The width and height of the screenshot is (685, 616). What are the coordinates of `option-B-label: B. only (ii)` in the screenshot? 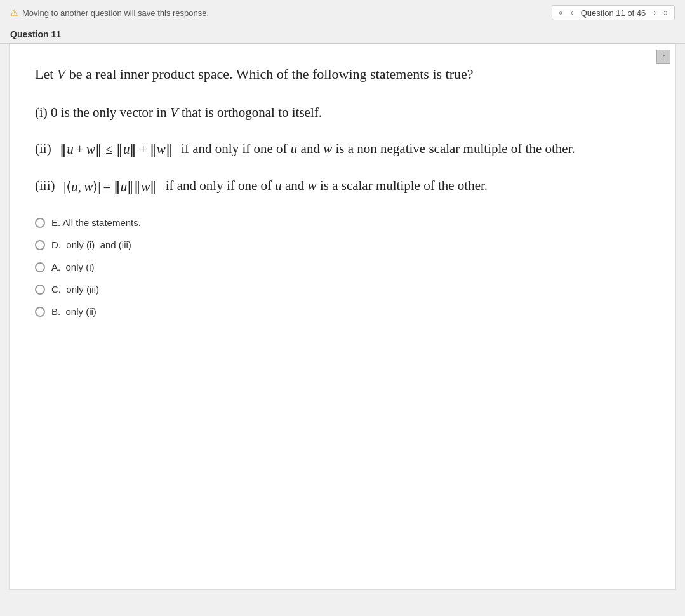 It's located at (74, 311).